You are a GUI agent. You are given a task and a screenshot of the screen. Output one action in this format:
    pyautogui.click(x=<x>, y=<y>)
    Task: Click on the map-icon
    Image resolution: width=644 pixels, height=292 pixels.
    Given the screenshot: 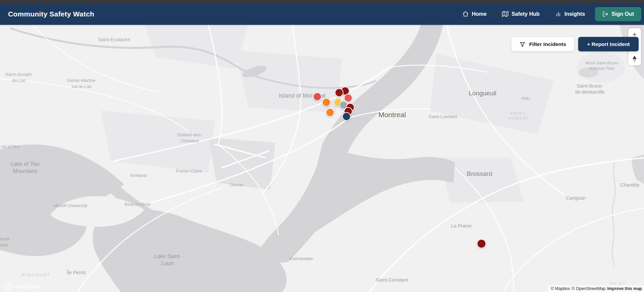 What is the action you would take?
    pyautogui.click(x=505, y=14)
    